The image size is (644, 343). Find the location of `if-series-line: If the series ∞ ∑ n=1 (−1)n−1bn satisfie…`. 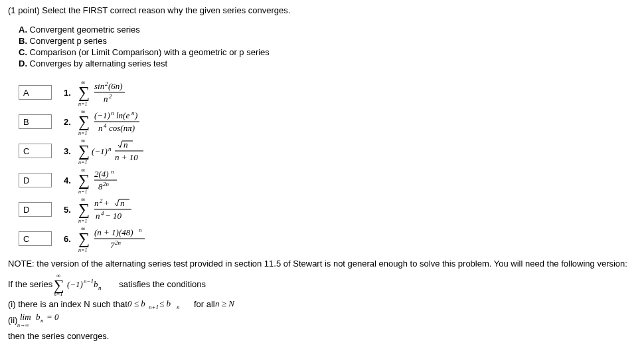

if-series-line: If the series ∞ ∑ n=1 (−1)n−1bn satisfie… is located at coordinates (322, 284).